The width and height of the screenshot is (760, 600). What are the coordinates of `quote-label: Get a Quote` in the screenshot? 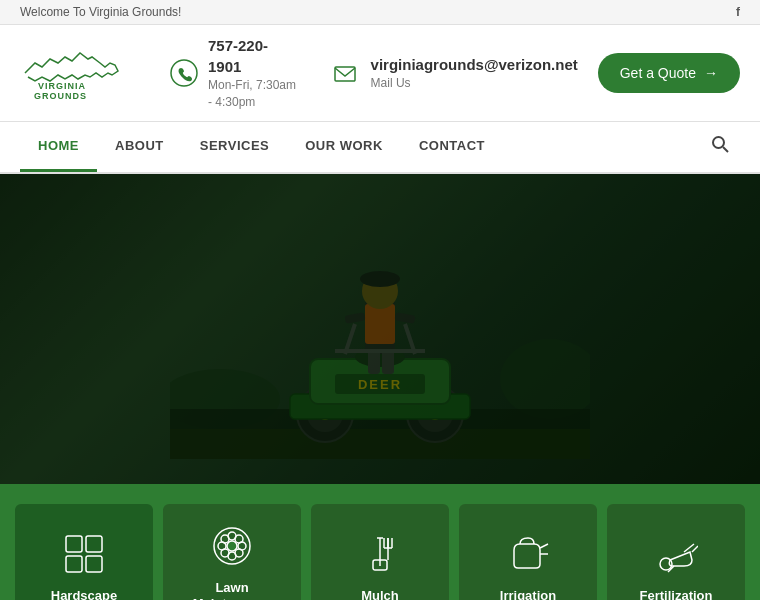 It's located at (658, 73).